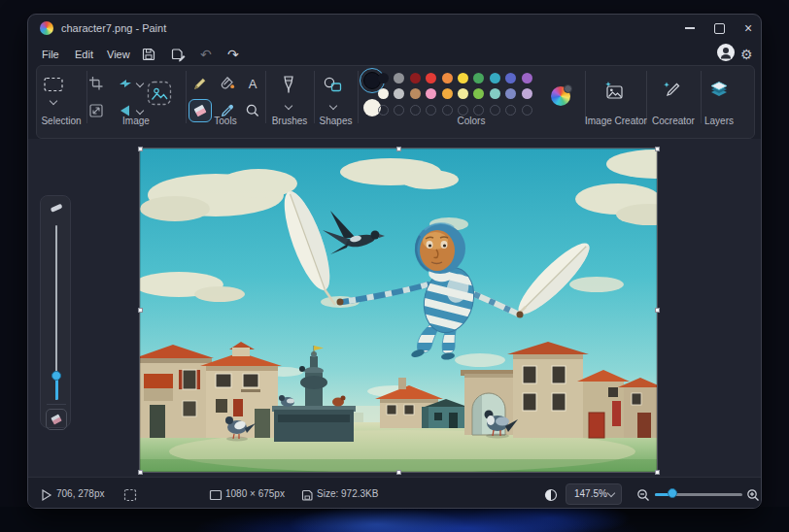 This screenshot has width=789, height=532. I want to click on file-size-icon, so click(307, 495).